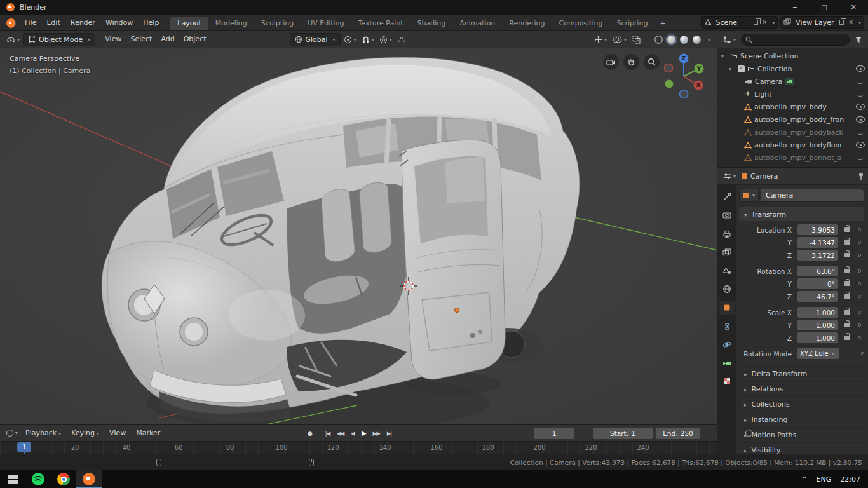 This screenshot has height=488, width=868. I want to click on taskbar-chrome, so click(64, 479).